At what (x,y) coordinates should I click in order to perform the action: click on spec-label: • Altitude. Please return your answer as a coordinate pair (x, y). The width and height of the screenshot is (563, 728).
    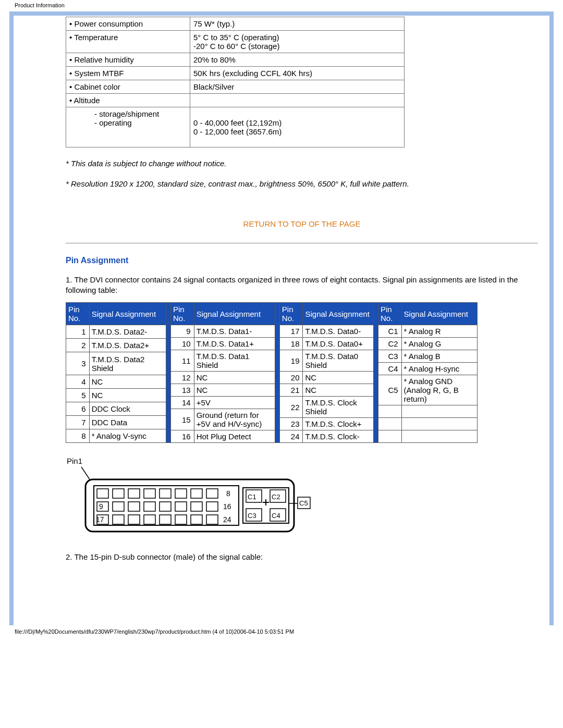
    Looking at the image, I should click on (128, 101).